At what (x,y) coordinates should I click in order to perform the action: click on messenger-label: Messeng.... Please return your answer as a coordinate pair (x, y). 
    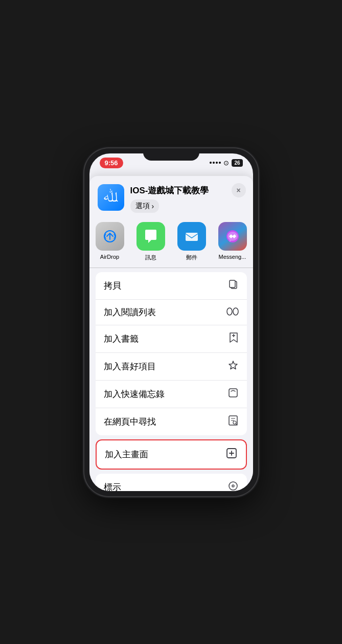
    Looking at the image, I should click on (233, 257).